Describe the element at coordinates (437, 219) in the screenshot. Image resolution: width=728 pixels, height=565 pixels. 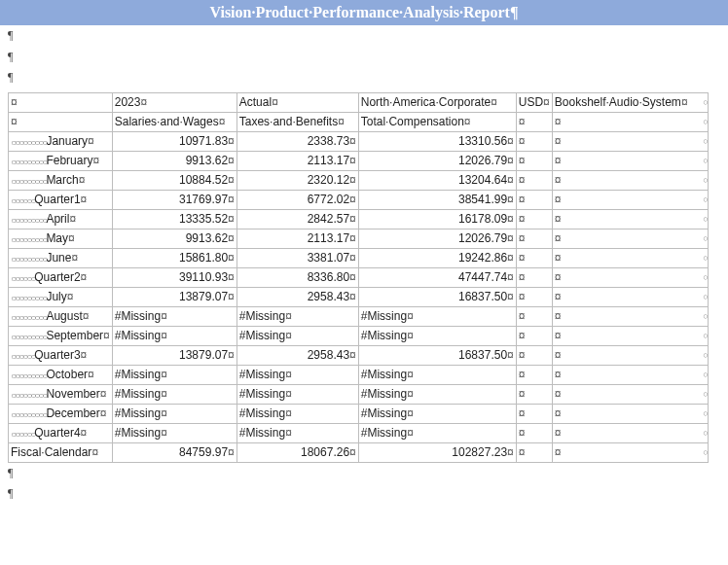
I see `data-cell: 16178.09` at that location.